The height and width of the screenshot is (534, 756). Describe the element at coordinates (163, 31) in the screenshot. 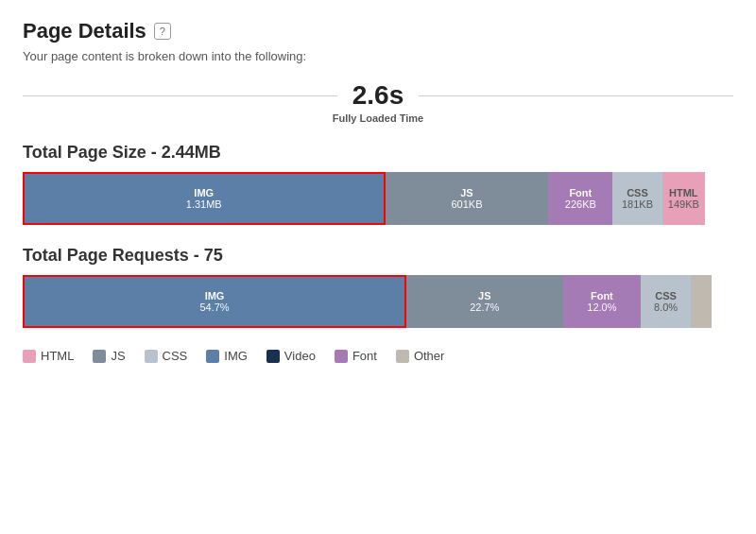

I see `help-badge: ?` at that location.